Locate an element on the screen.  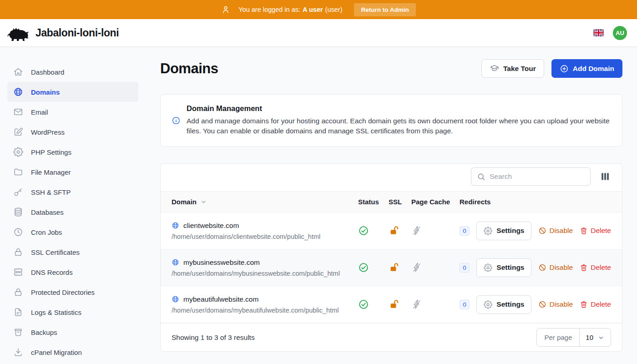
table-row: mybusinesswebsite.com /home/user/domains… is located at coordinates (391, 268).